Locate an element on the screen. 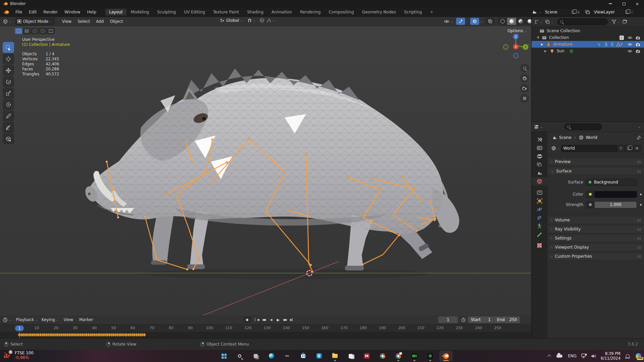 Image resolution: width=644 pixels, height=362 pixels. new-collection-button is located at coordinates (625, 21).